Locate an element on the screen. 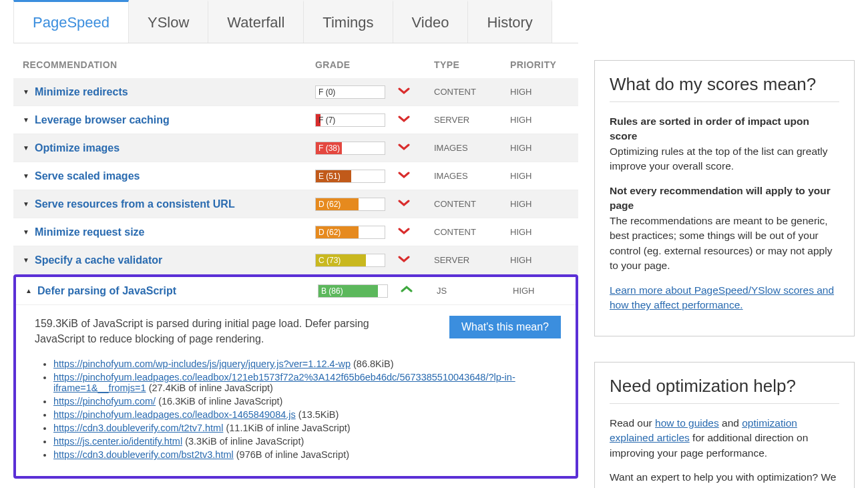 The height and width of the screenshot is (488, 868). recommendation-title: Minimize request size is located at coordinates (175, 232).